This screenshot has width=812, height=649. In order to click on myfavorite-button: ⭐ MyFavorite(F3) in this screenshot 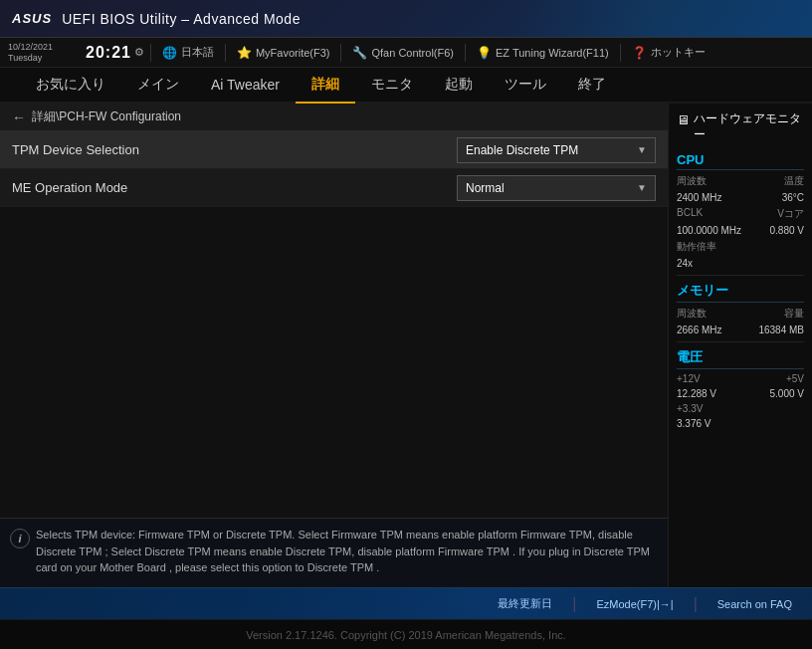, I will do `click(284, 53)`.